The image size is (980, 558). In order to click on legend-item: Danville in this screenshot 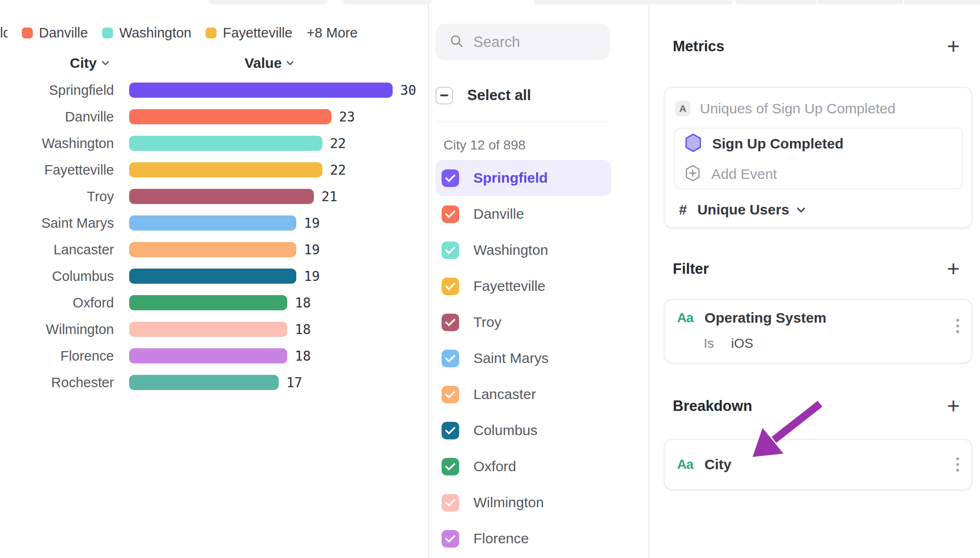, I will do `click(55, 33)`.